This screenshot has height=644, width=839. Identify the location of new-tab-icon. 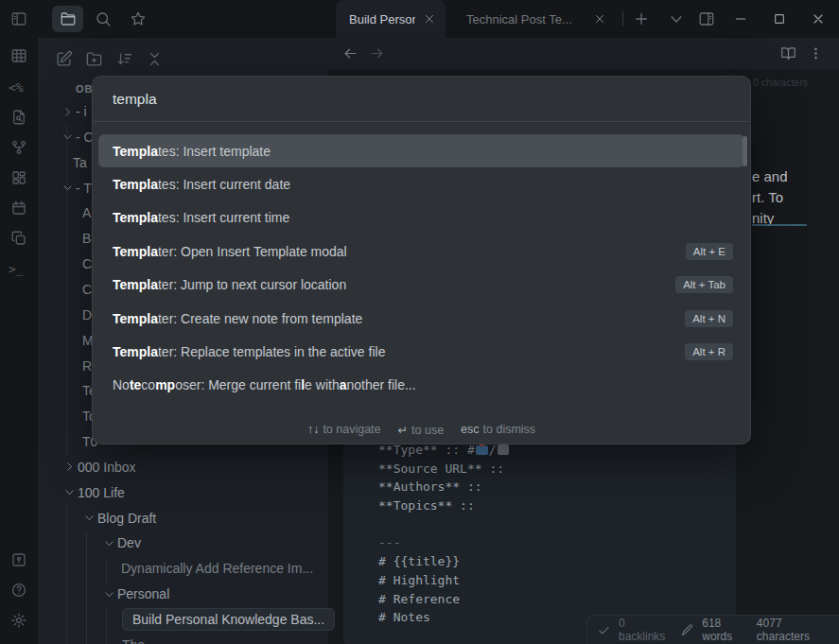
(641, 19).